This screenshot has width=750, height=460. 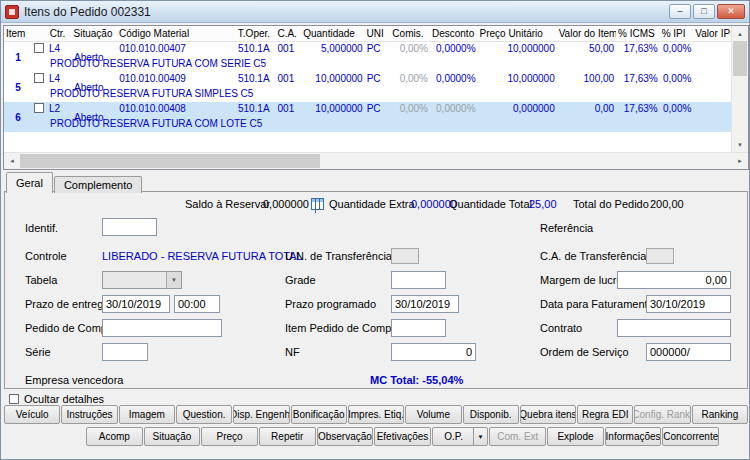 I want to click on column-header-toper: T.Oper., so click(x=256, y=34).